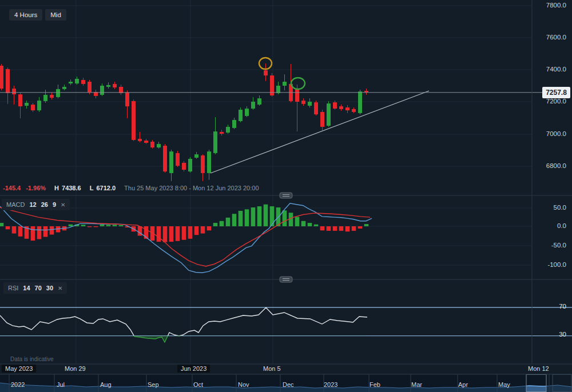  What do you see at coordinates (191, 188) in the screenshot?
I see `date-range: Thu 25 May 2023 8:00 - Mon 12 Jun 2023 2…` at bounding box center [191, 188].